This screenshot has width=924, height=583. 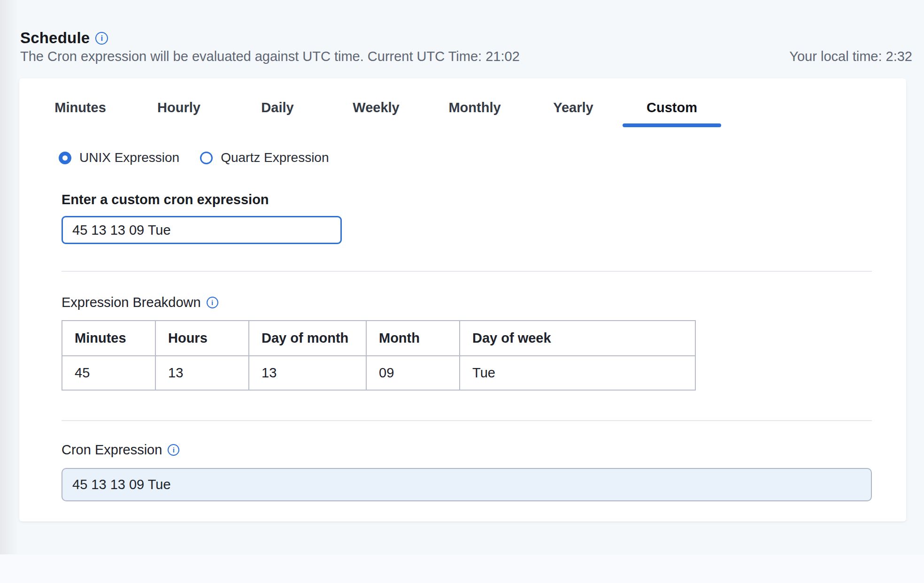 What do you see at coordinates (308, 338) in the screenshot?
I see `column-header-day-of-month: Day of month` at bounding box center [308, 338].